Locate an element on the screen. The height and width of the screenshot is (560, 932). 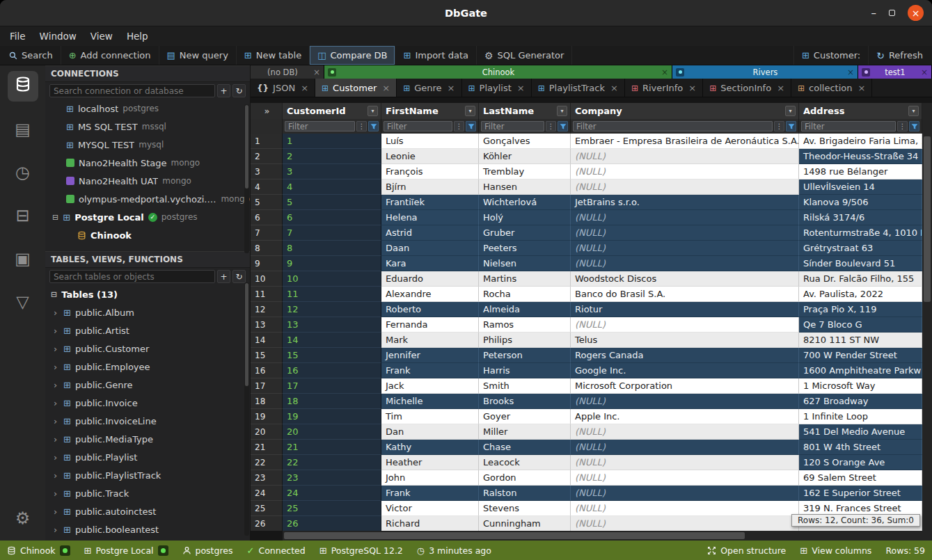
cell-firstname: Eduardo is located at coordinates (430, 279).